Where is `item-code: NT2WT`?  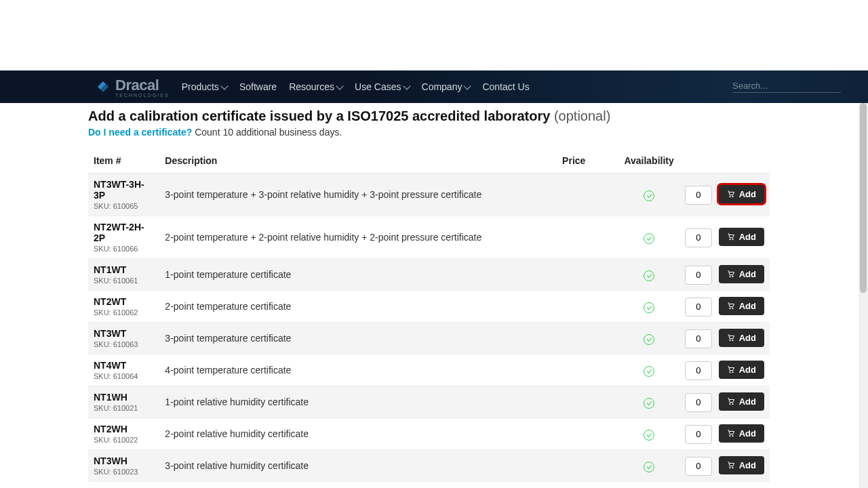
item-code: NT2WT is located at coordinates (123, 302).